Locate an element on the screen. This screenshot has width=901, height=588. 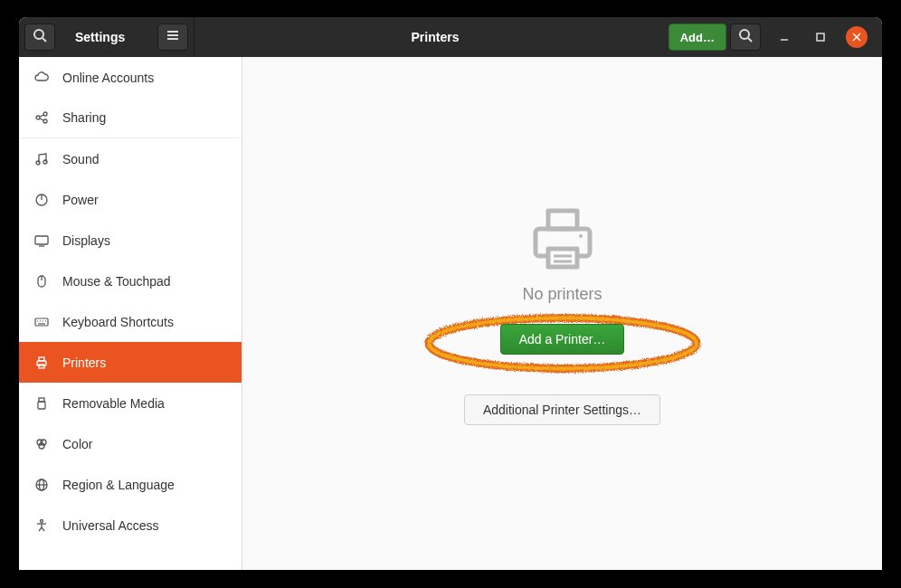
content-header: Printers Add… is located at coordinates (538, 37).